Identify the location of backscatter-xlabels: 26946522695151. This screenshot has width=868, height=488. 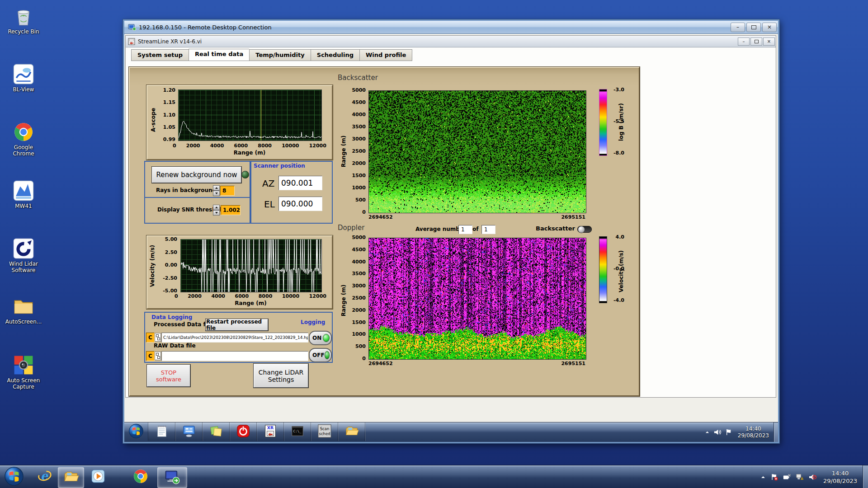
(477, 217).